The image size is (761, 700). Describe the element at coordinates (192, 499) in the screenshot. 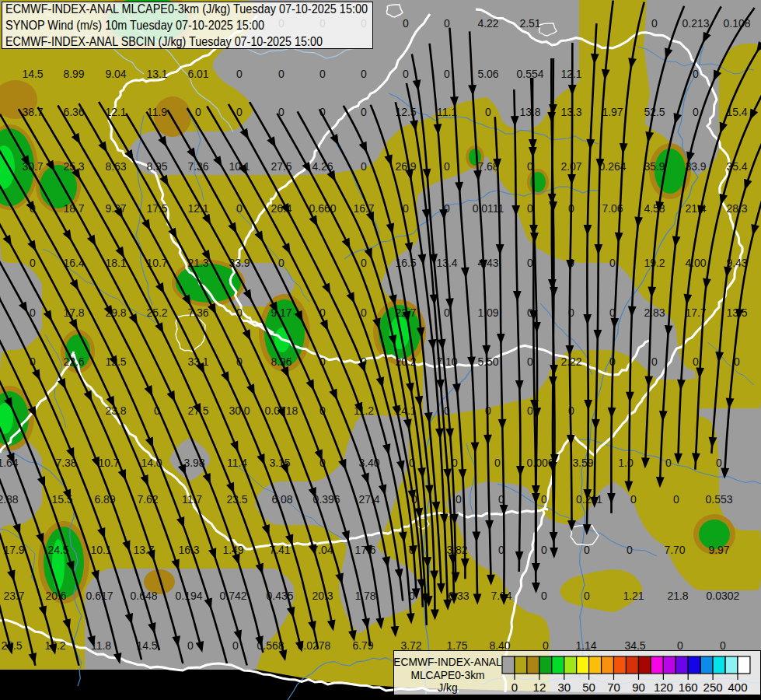

I see `svg-text: 11.7` at that location.